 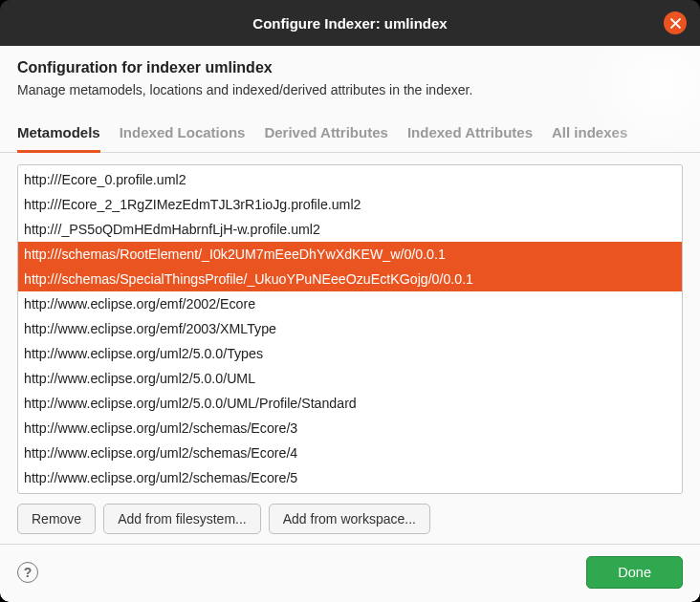 What do you see at coordinates (350, 573) in the screenshot?
I see `dialog-footer: ? Done` at bounding box center [350, 573].